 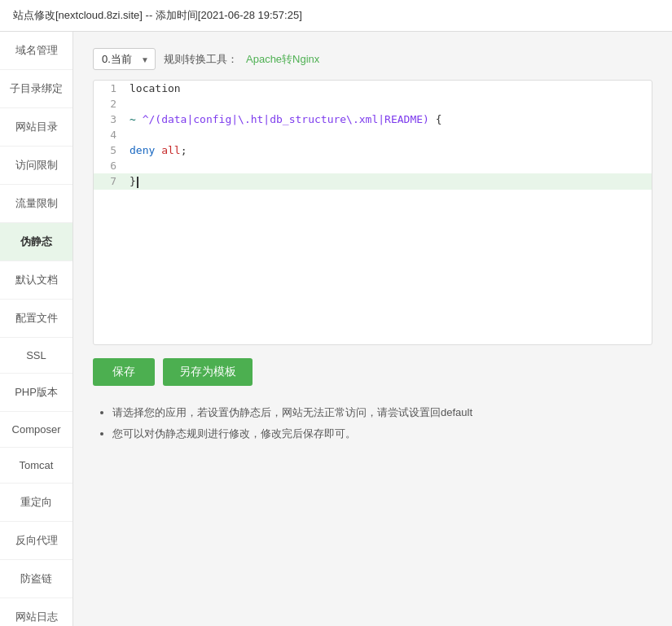 What do you see at coordinates (108, 119) in the screenshot?
I see `line-num-3: 3` at bounding box center [108, 119].